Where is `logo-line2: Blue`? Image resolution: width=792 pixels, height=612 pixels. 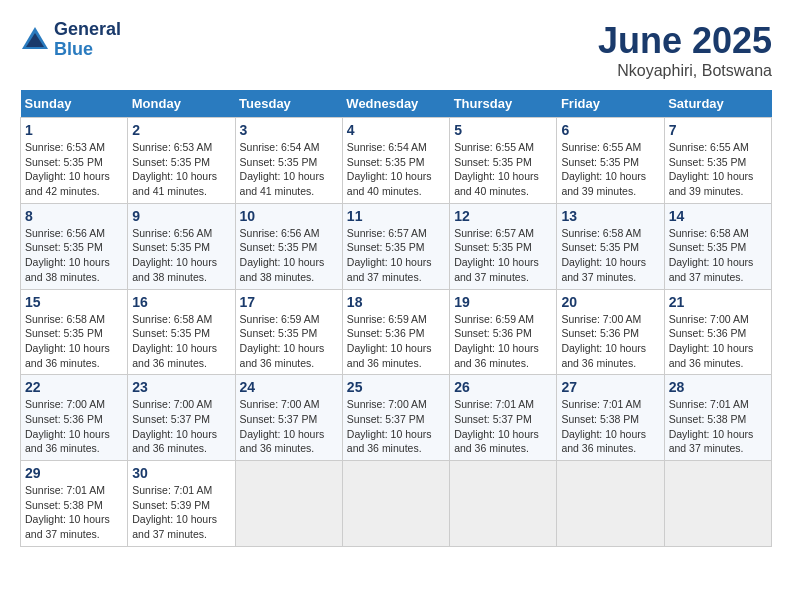
logo-line2: Blue is located at coordinates (88, 50).